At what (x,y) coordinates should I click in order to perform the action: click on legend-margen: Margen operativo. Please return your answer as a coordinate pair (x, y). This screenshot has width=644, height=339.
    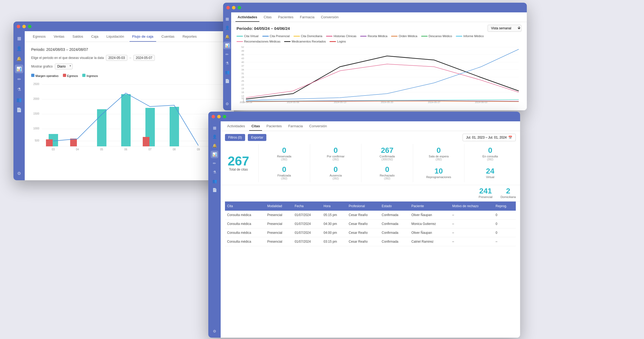
    Looking at the image, I should click on (47, 76).